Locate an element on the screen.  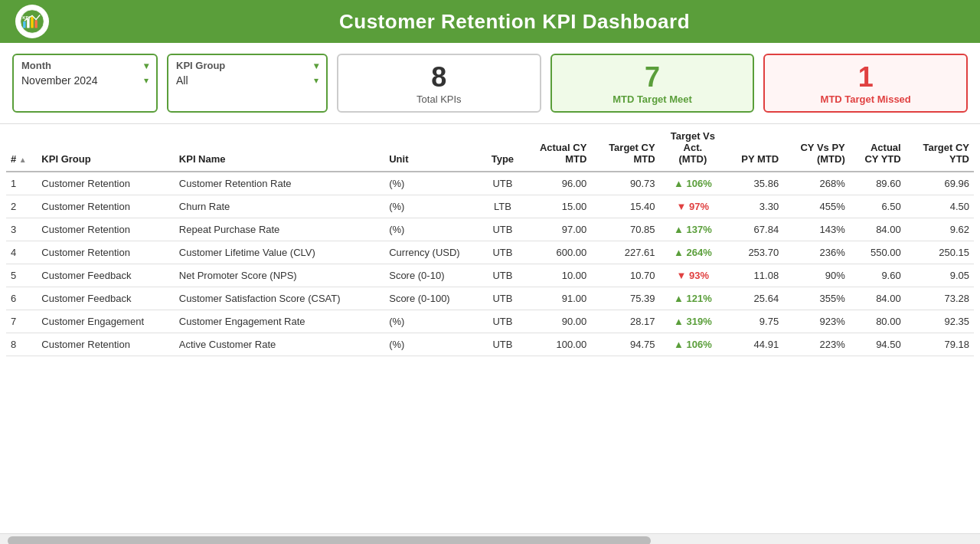
total-kpis-label: Total KPIs is located at coordinates (439, 100).